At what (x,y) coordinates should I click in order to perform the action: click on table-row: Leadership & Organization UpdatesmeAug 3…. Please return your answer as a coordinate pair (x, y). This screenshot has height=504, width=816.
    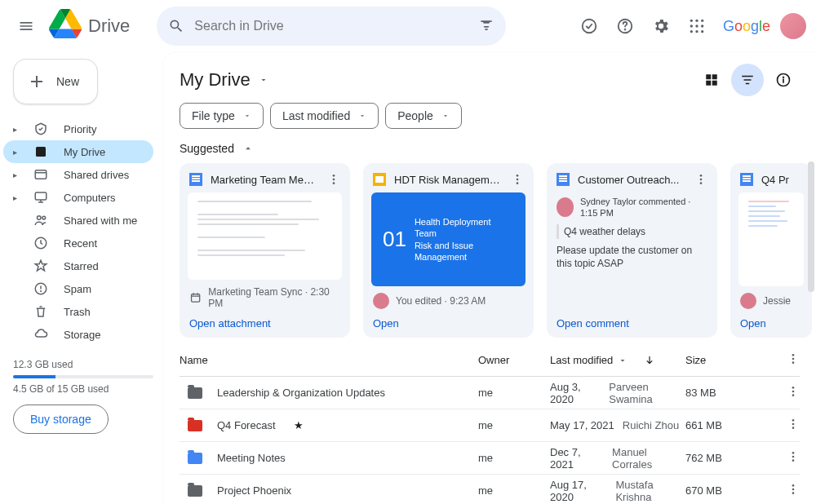
    Looking at the image, I should click on (490, 393).